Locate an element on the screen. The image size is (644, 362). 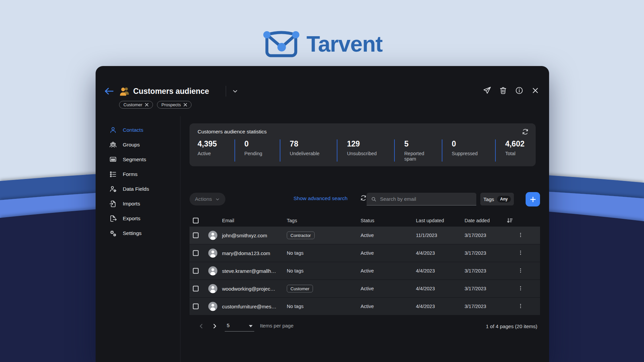
pagination-summary: 1 of 4 pages (20 items) is located at coordinates (512, 326).